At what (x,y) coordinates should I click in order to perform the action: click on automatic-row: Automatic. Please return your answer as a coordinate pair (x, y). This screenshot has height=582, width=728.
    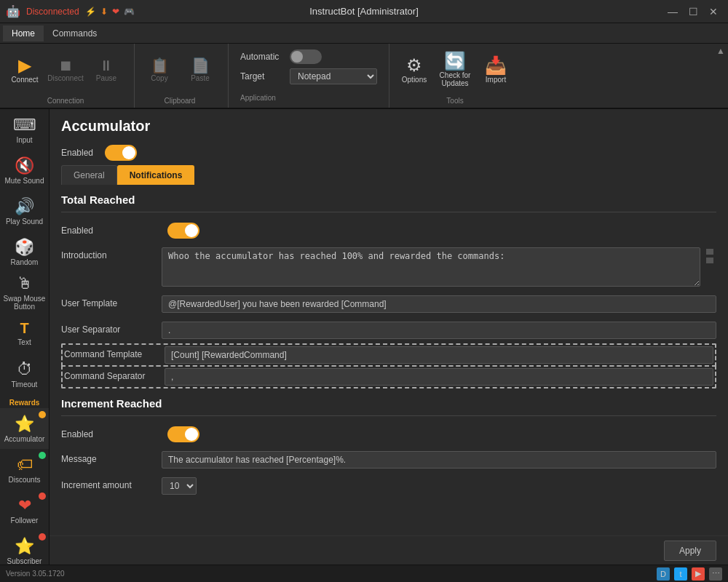
    Looking at the image, I should click on (309, 57).